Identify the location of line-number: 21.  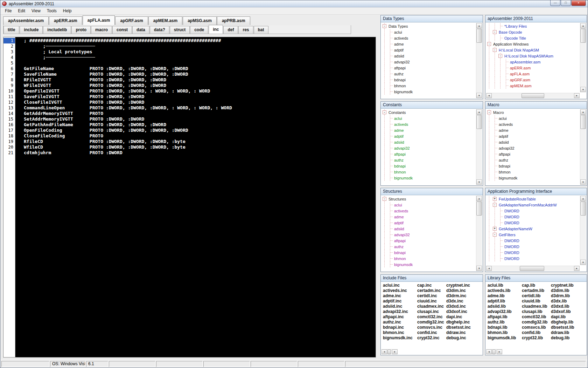
(9, 153).